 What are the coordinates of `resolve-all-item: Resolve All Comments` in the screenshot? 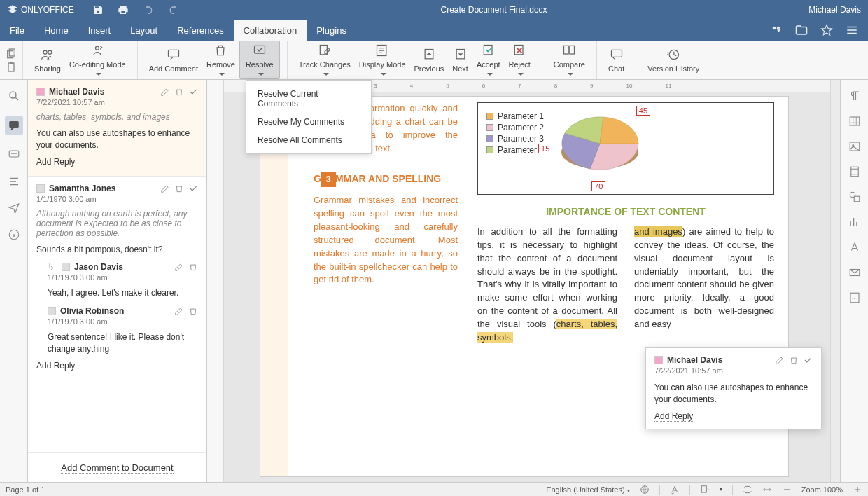 It's located at (309, 140).